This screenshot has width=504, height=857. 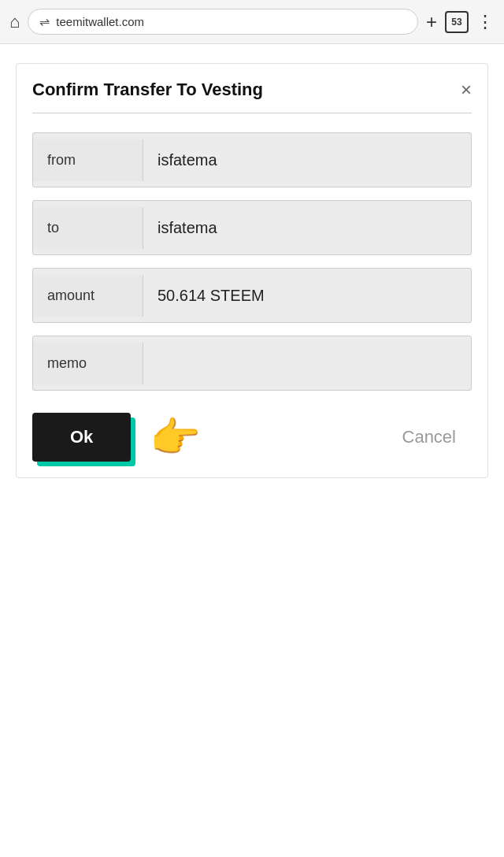 I want to click on more-options-icon: ⋮, so click(x=485, y=22).